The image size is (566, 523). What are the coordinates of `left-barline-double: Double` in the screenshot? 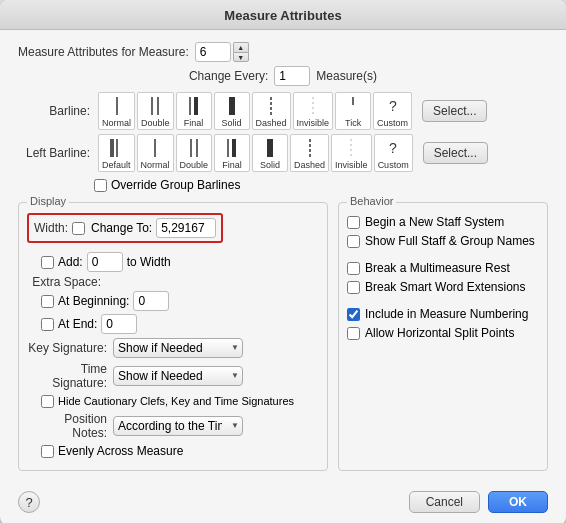 It's located at (194, 153).